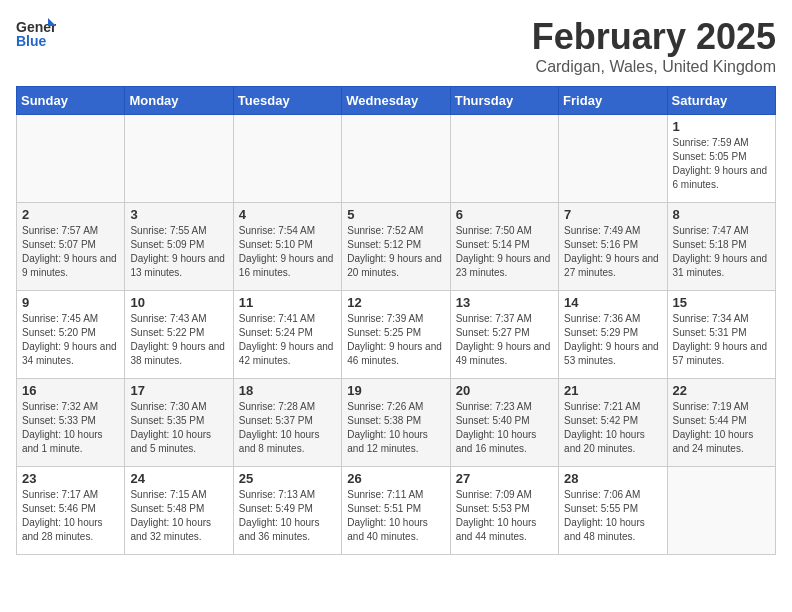 The height and width of the screenshot is (612, 792). Describe the element at coordinates (71, 159) in the screenshot. I see `calendar-cell-w0-d0` at that location.